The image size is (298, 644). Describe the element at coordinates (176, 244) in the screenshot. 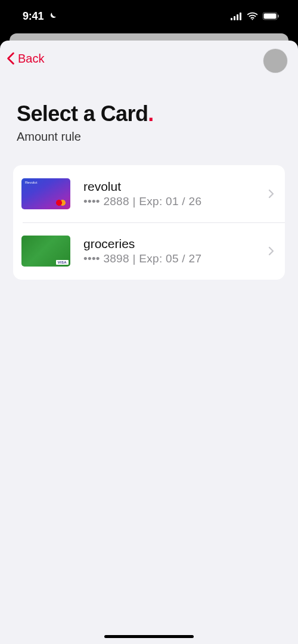

I see `card-name: groceries` at that location.